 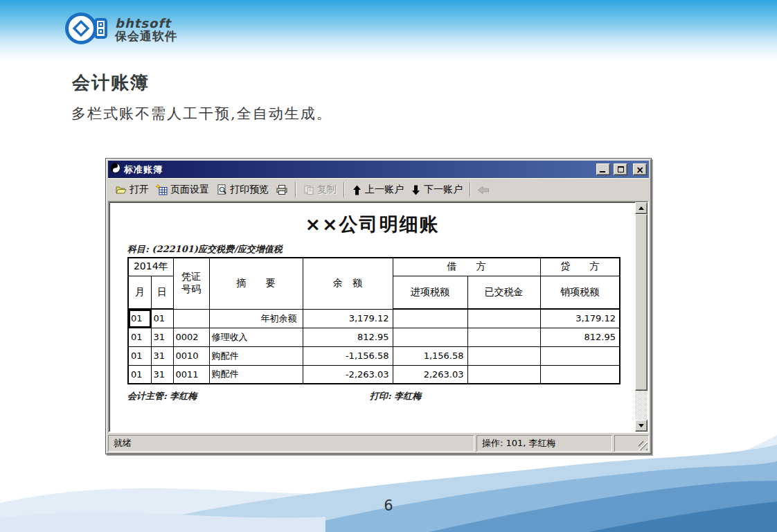 What do you see at coordinates (320, 190) in the screenshot?
I see `toolbar-button-copy: 复制` at bounding box center [320, 190].